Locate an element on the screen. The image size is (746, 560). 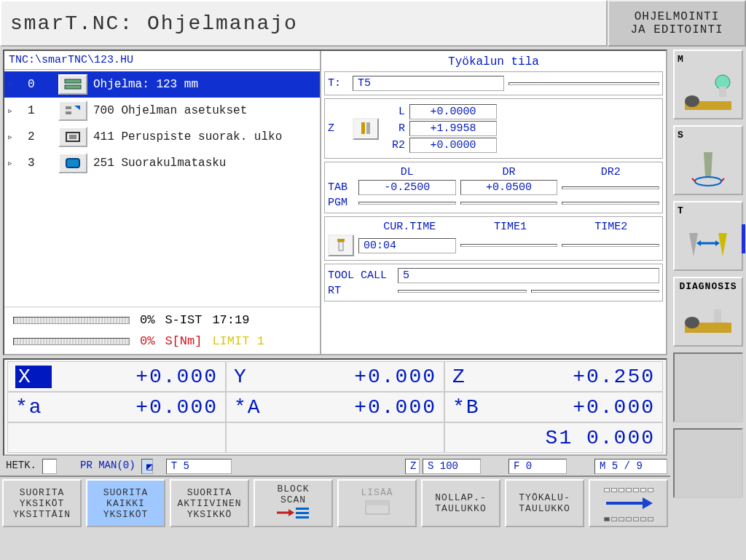
toolcall-label: TOOL CALL is located at coordinates (361, 275).